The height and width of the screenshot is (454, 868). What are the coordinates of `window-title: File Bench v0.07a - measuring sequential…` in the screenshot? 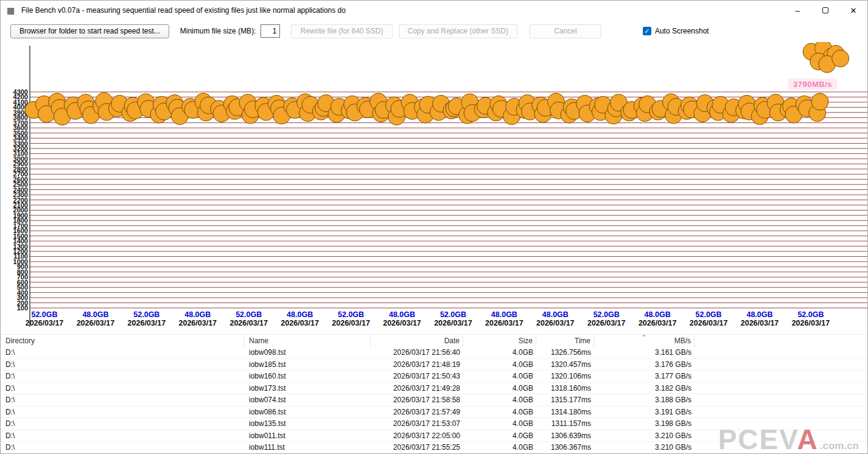 It's located at (402, 10).